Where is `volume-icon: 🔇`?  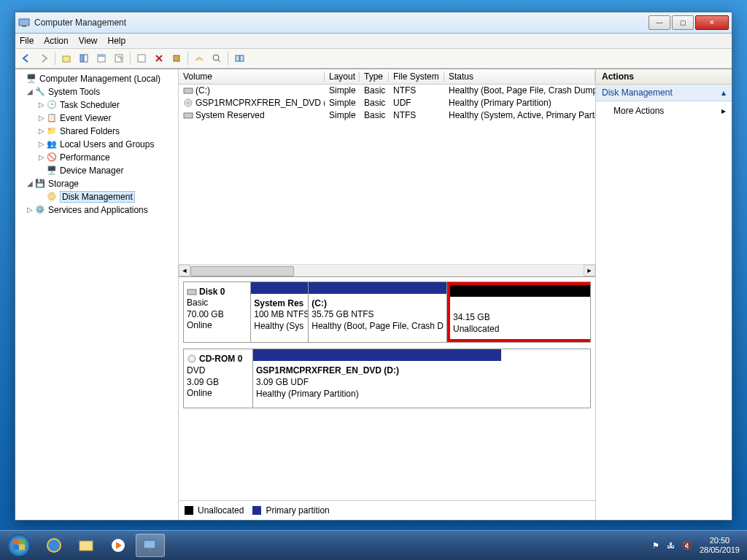
volume-icon: 🔇 is located at coordinates (687, 545).